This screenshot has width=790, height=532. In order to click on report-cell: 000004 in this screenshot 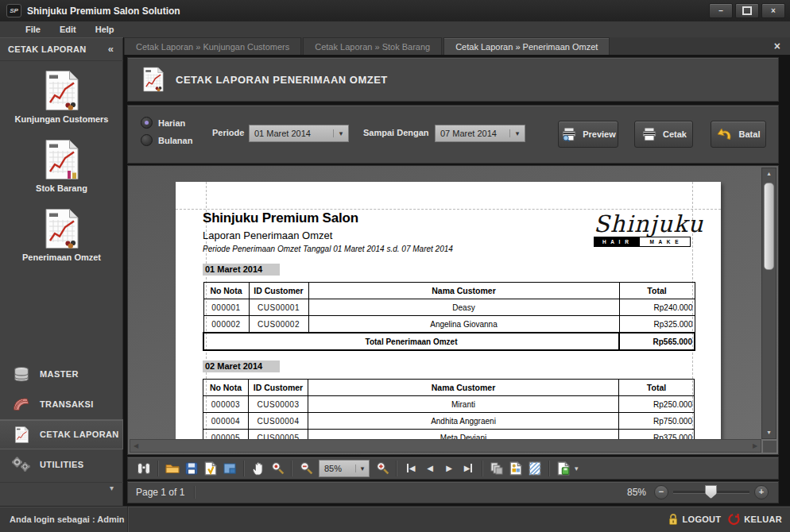, I will do `click(226, 421)`.